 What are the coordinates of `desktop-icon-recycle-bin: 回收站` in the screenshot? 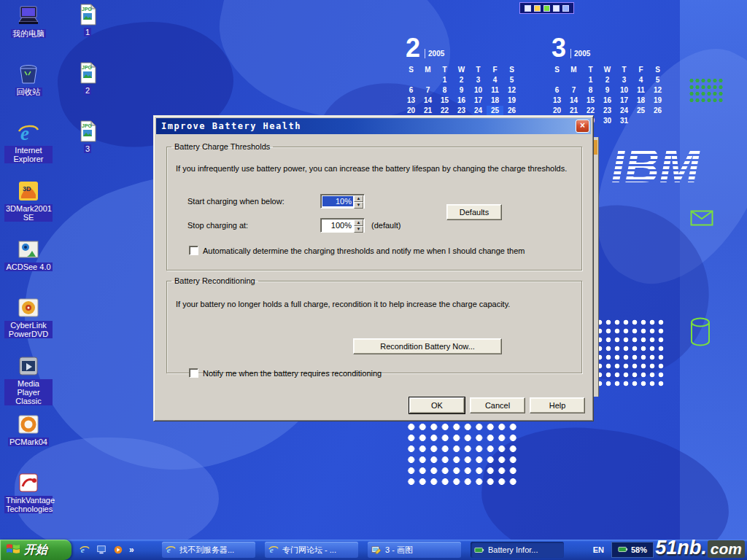 It's located at (28, 92).